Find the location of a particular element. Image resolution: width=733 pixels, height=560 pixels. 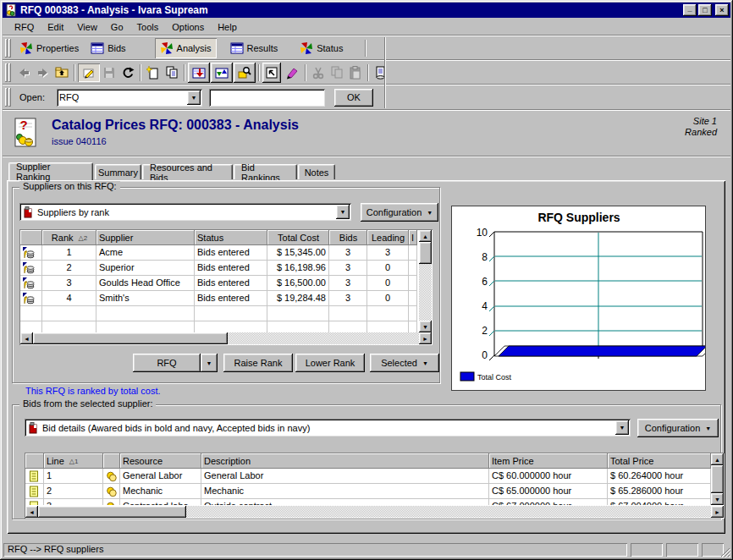

rfq-action-button: RFQ is located at coordinates (167, 363).